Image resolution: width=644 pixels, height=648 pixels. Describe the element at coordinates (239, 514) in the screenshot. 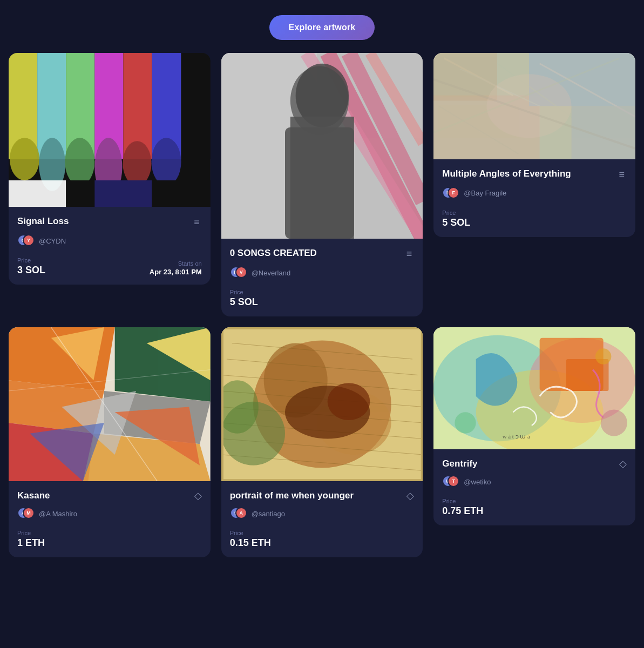

I see `avatar-stack: S A` at that location.